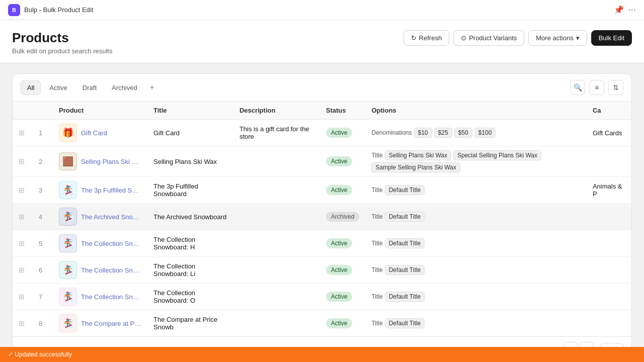 The image size is (644, 362). What do you see at coordinates (443, 133) in the screenshot?
I see `option-tag: $25` at bounding box center [443, 133].